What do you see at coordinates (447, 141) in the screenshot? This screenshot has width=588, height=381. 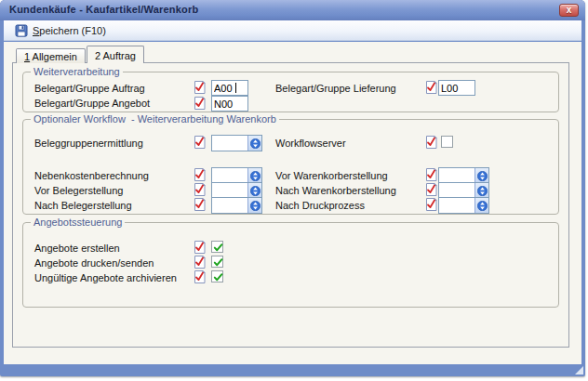 I see `workflowserver-checkbox` at bounding box center [447, 141].